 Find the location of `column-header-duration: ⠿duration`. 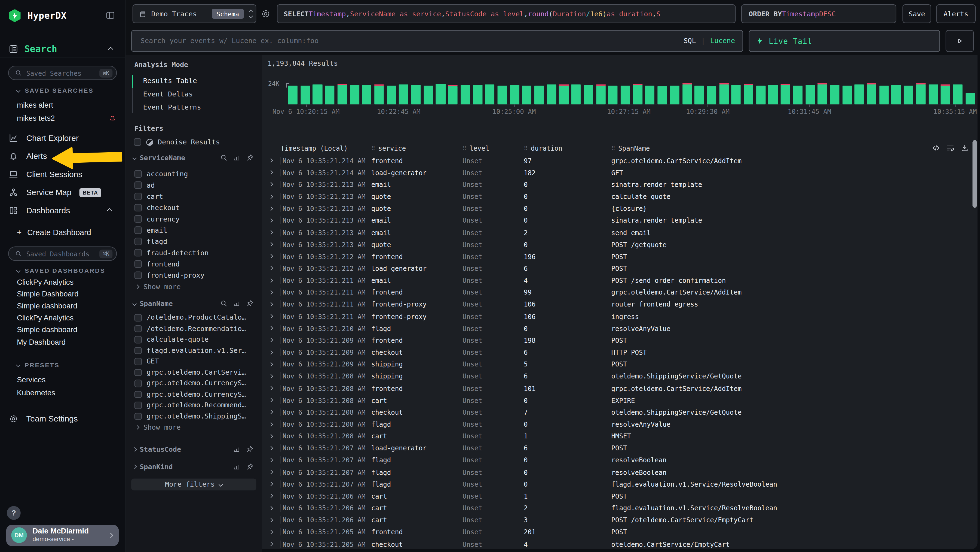

column-header-duration: ⠿duration is located at coordinates (568, 148).